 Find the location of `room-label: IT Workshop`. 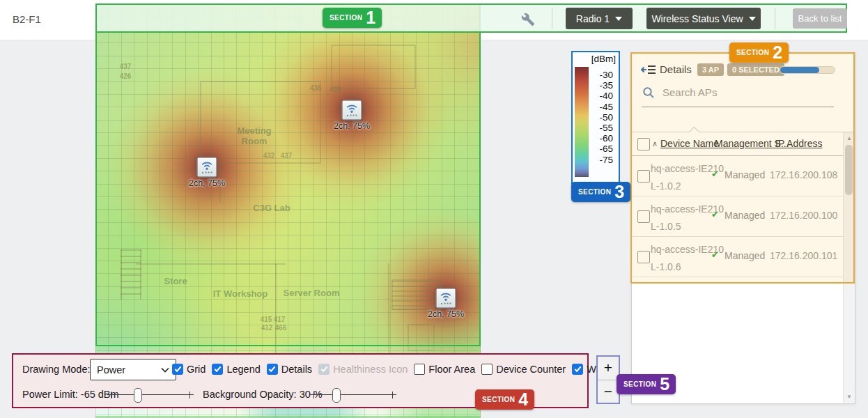

room-label: IT Workshop is located at coordinates (240, 294).